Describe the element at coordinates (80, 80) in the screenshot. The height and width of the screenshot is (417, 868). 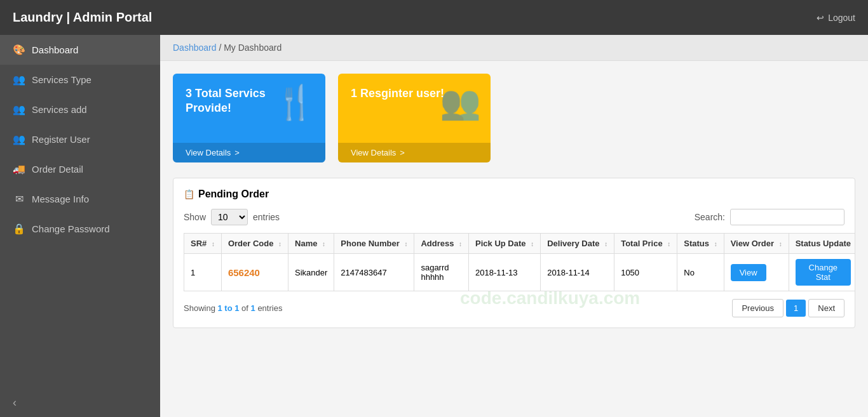
I see `sidebar-item-services-type: 👥 Services Type` at that location.